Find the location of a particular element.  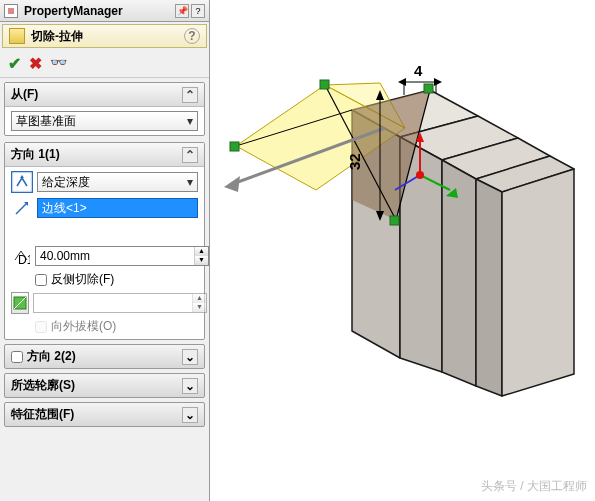

ok-button: ✔ is located at coordinates (14, 64).